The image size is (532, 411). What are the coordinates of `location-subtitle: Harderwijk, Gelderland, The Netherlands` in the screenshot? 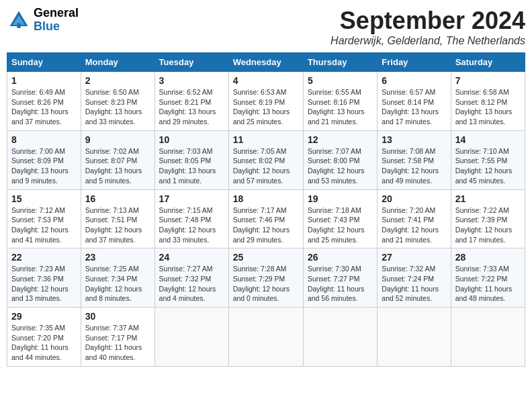 It's located at (428, 41).